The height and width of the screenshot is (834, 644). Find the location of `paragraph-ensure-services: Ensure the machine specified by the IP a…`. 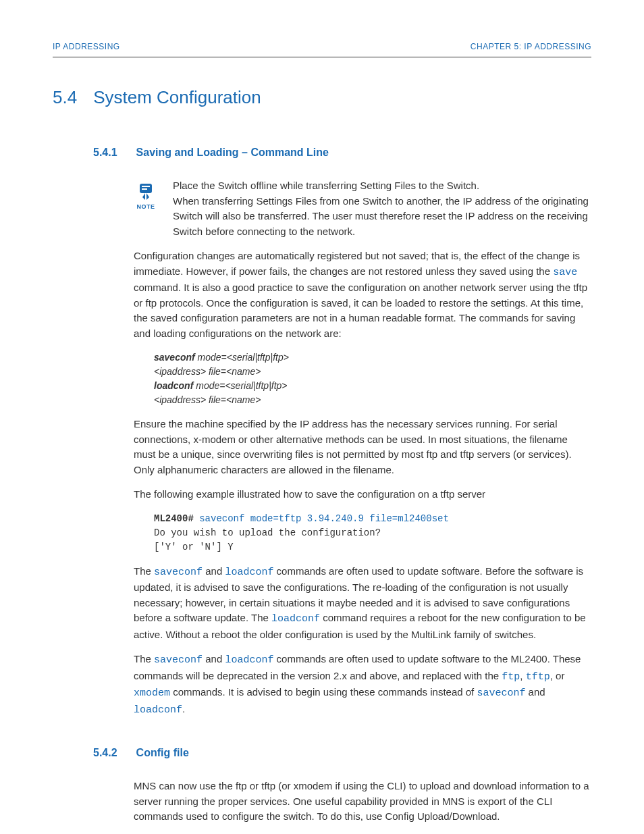

paragraph-ensure-services: Ensure the machine specified by the IP a… is located at coordinates (363, 447).